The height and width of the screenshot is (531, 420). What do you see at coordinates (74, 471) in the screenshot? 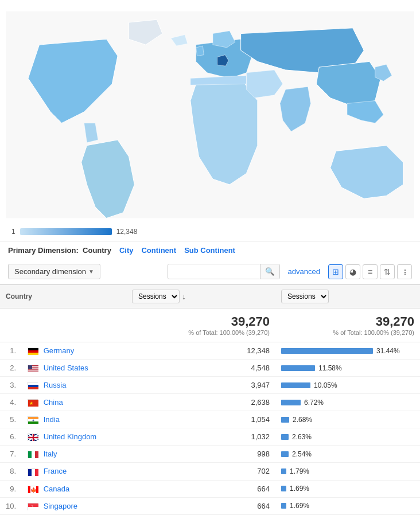
I see `row-country: France` at bounding box center [74, 471].